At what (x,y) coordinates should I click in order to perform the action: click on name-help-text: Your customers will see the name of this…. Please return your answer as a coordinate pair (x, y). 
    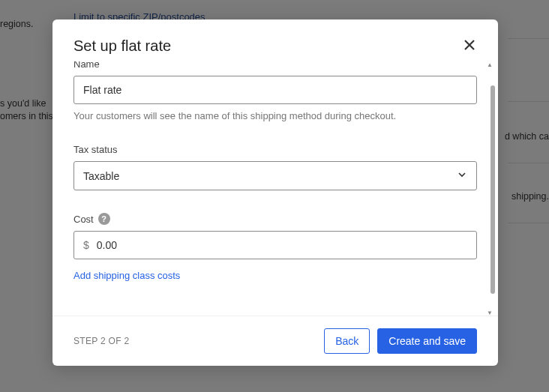
    Looking at the image, I should click on (275, 115).